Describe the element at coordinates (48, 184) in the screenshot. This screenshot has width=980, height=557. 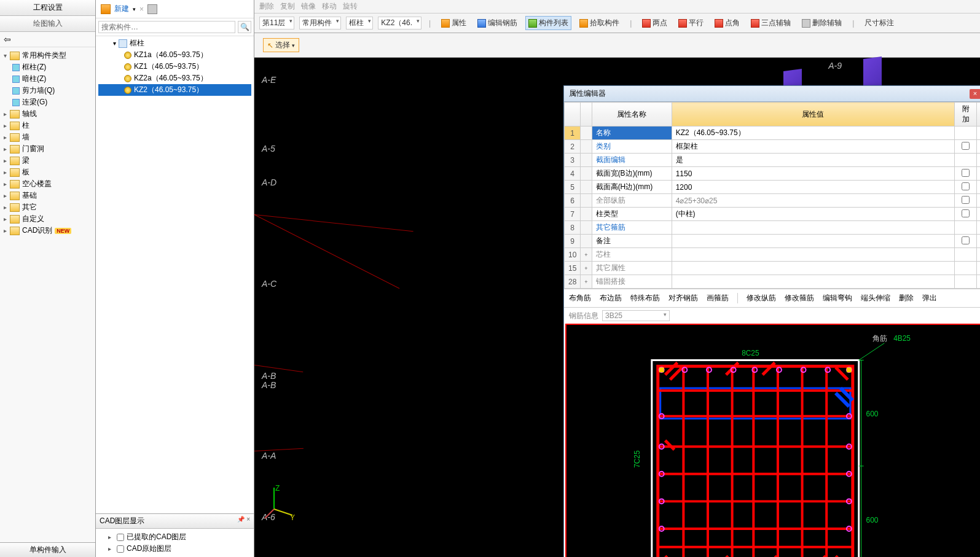
I see `tree-node-hollow: ▸空心楼盖` at that location.